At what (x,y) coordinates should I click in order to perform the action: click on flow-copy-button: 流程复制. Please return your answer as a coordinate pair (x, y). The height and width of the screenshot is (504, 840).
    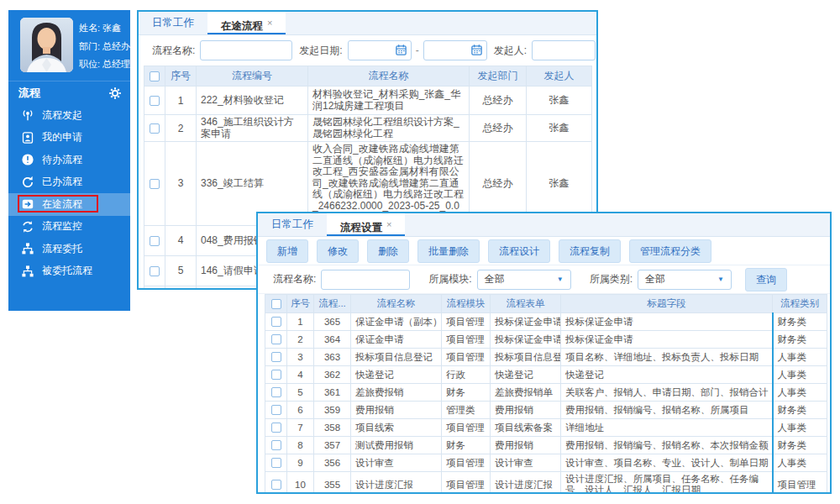
    Looking at the image, I should click on (590, 251).